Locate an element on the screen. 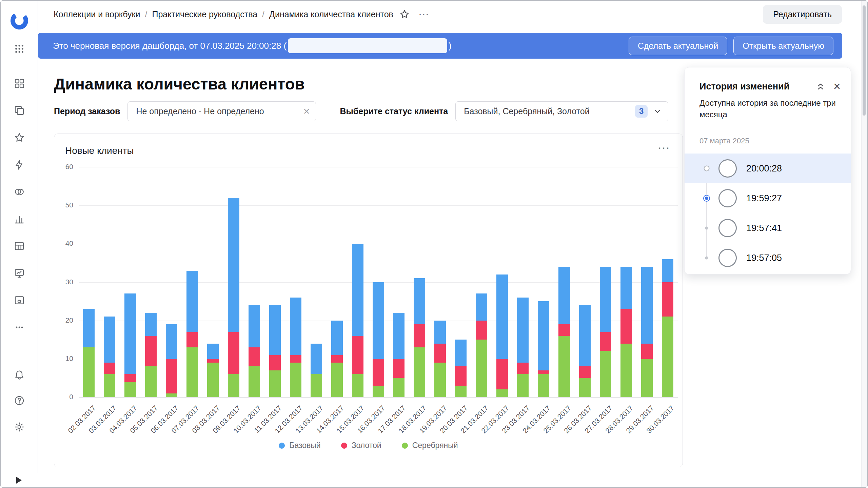 Image resolution: width=868 pixels, height=488 pixels. breadcrumb-item-current: Динамика количества клиентов is located at coordinates (331, 14).